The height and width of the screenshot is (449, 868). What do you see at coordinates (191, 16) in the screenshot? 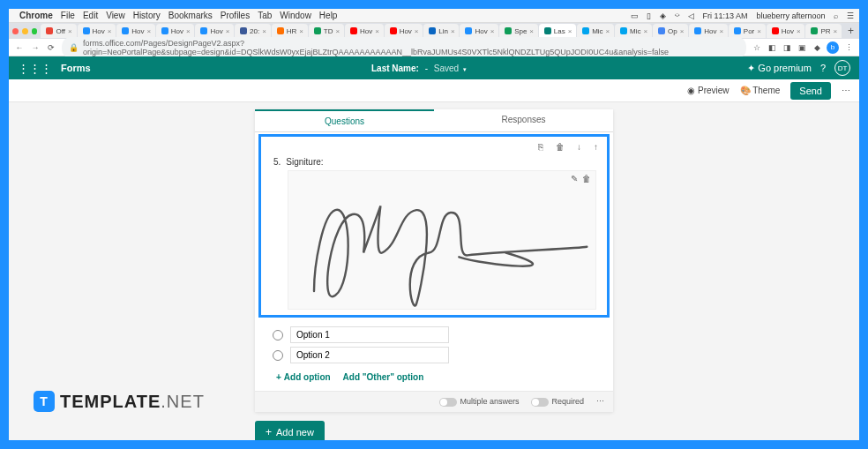
I see `menu-bookmarks: Bookmarks` at bounding box center [191, 16].